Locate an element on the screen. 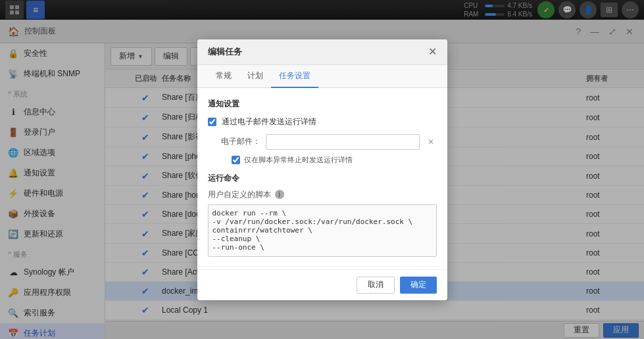  user-script-text: 用户自定义的脚本 is located at coordinates (239, 194).